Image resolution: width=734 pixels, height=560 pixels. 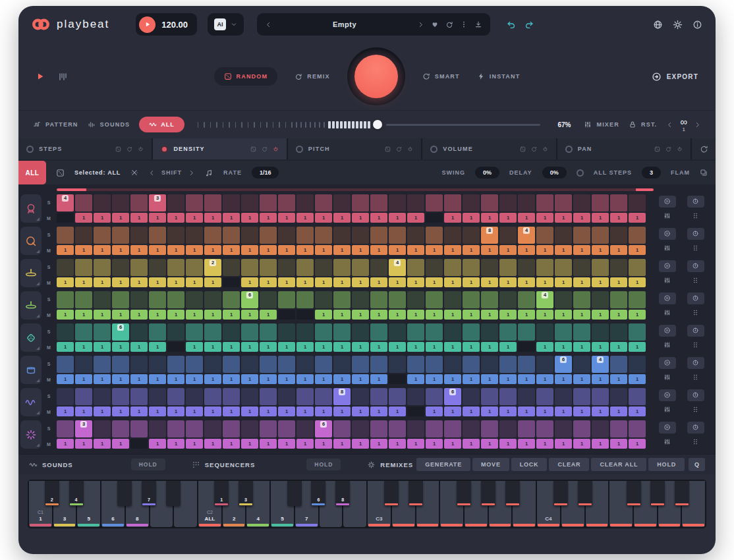 I want to click on track-5-step-25: 1, so click(x=508, y=347).